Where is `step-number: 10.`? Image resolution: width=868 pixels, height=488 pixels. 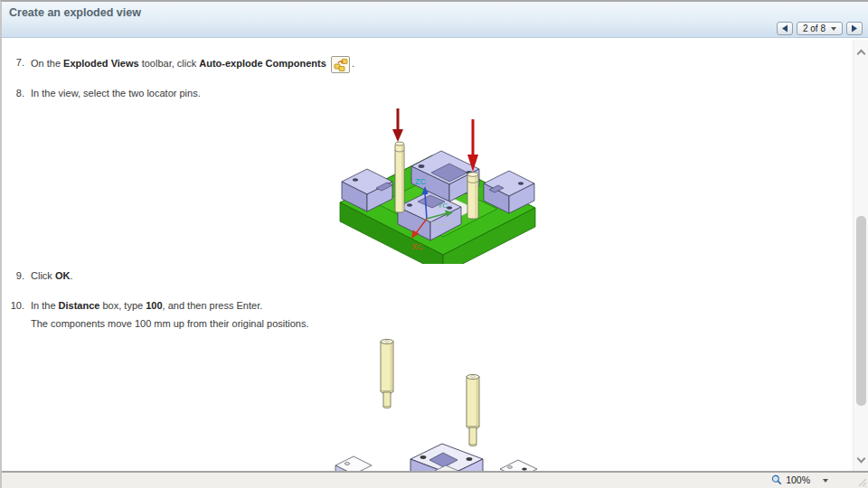 step-number: 10. is located at coordinates (15, 305).